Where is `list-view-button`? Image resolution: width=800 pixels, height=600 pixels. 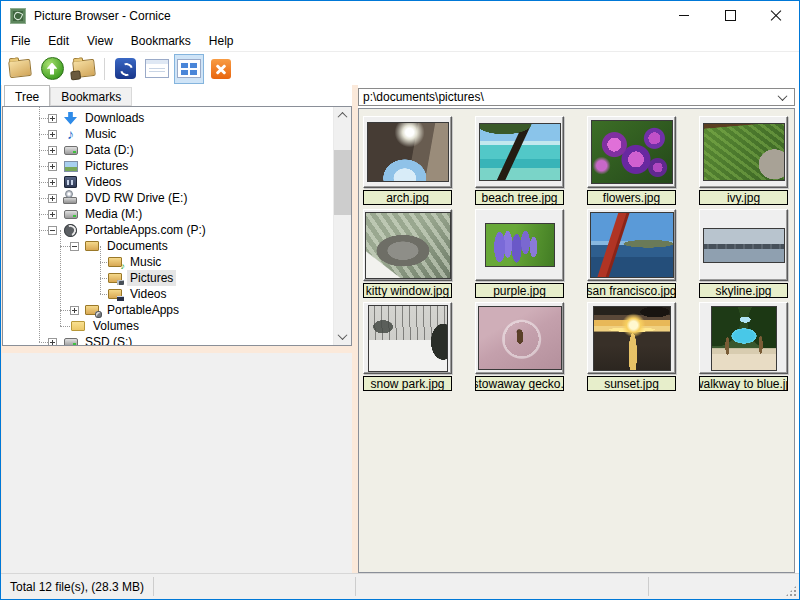 list-view-button is located at coordinates (157, 69).